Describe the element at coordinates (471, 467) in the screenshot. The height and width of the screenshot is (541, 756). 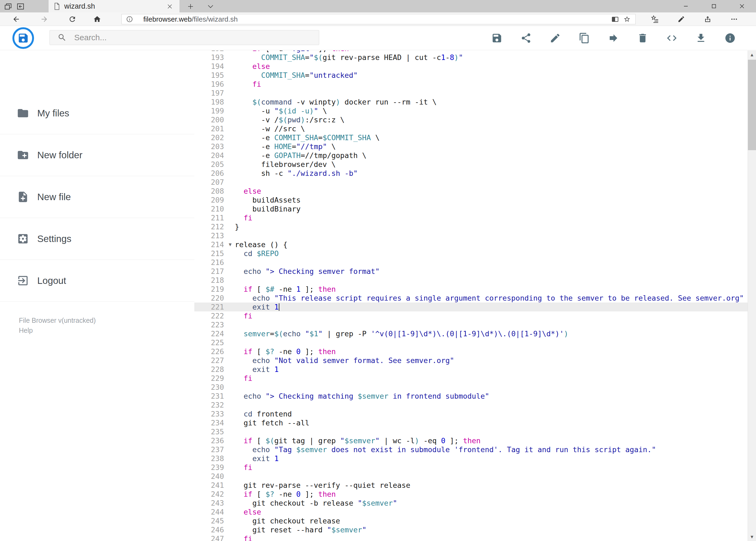
I see `code-line: 239 fi` at that location.